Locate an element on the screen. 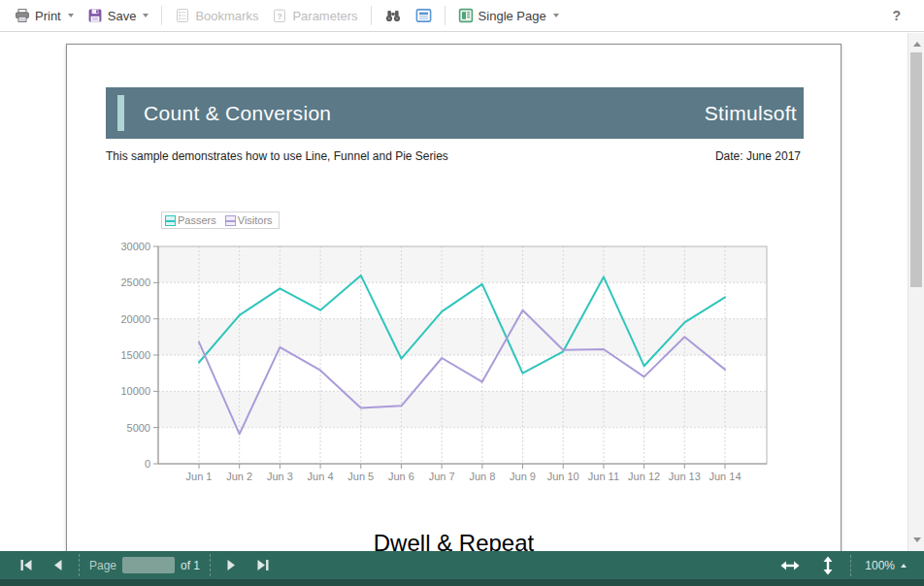 This screenshot has width=924, height=586. vertical-scrollbar is located at coordinates (916, 292).